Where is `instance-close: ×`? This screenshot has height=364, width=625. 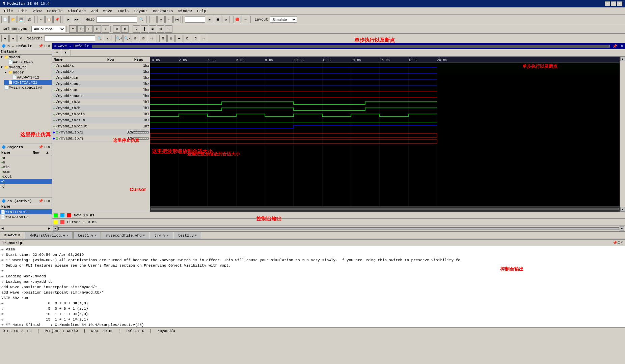
instance-close: × is located at coordinates (49, 46).